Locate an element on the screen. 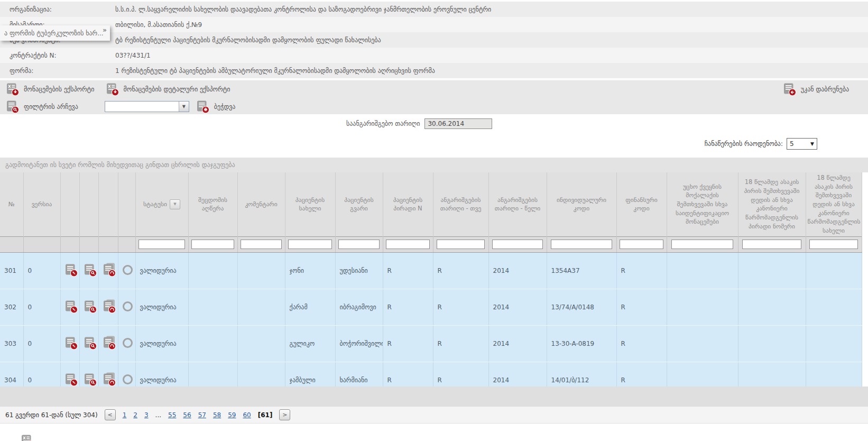 The height and width of the screenshot is (441, 868). page-links: 123...555657585960 is located at coordinates (187, 415).